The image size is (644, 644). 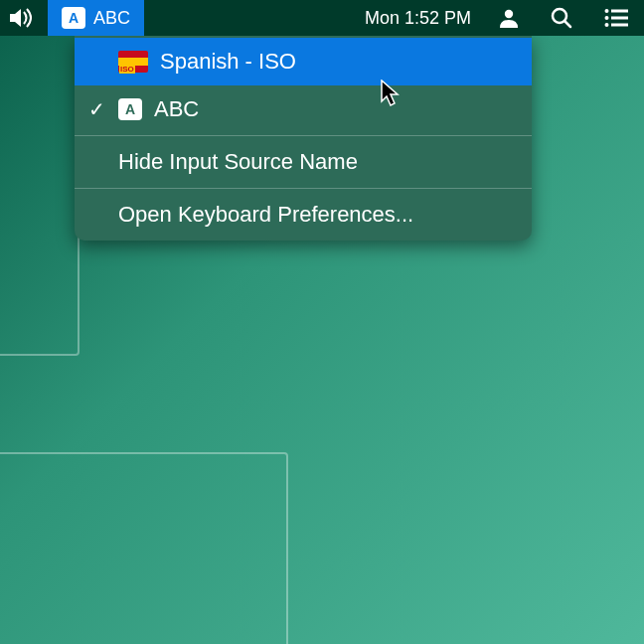 I want to click on hide-input-source-name: Hide Input Source Name, so click(x=303, y=162).